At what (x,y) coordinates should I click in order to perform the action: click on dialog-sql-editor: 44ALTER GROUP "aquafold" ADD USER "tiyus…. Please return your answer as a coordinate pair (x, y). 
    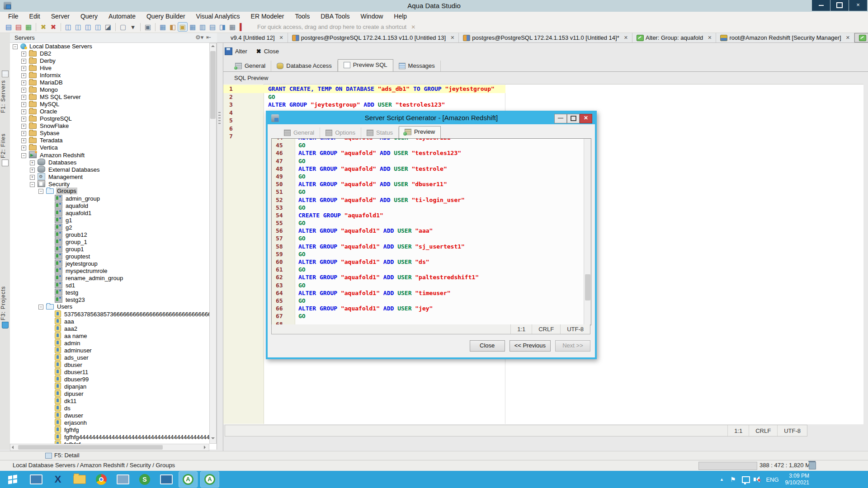
    Looking at the image, I should click on (431, 232).